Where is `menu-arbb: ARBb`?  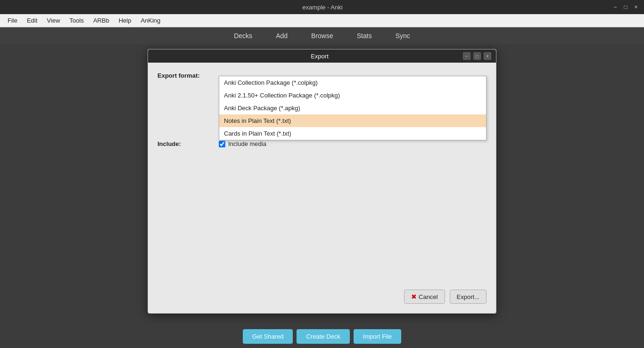
menu-arbb: ARBb is located at coordinates (101, 21).